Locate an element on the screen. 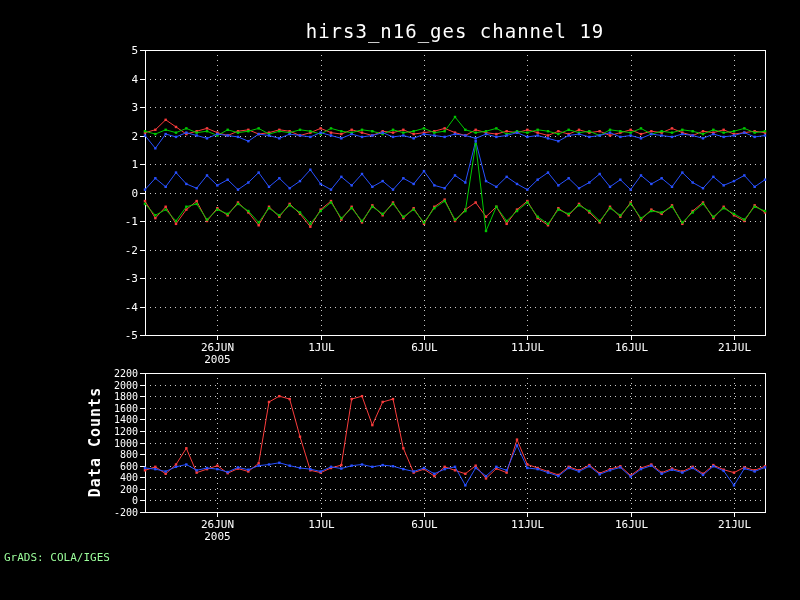  y-tick-label: 800 is located at coordinates (116, 455).